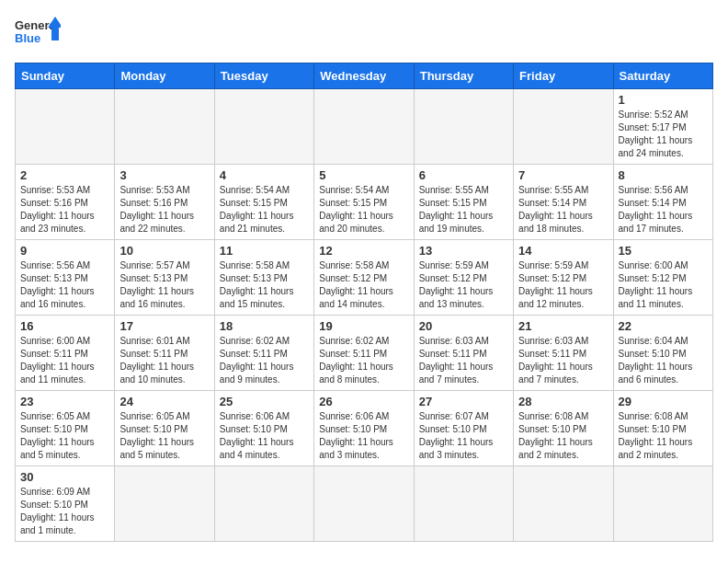  Describe the element at coordinates (65, 278) in the screenshot. I see `calendar-cell: 9Sunrise: 5:56 AM Sunset: 5:13 PM Daylig…` at that location.